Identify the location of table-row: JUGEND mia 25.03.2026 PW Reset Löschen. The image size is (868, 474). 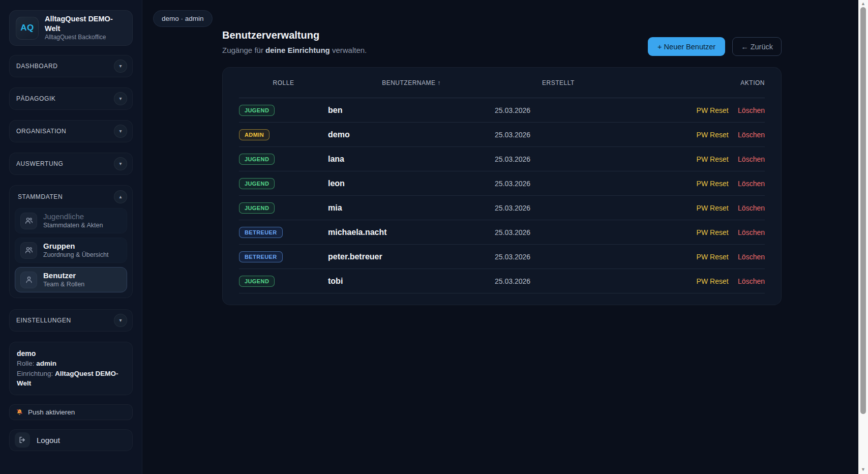
(502, 208).